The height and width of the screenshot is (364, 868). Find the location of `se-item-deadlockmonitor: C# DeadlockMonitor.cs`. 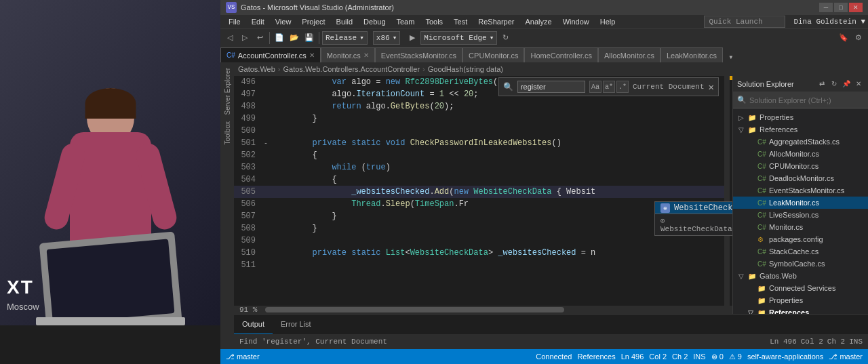

se-item-deadlockmonitor: C# DeadlockMonitor.cs is located at coordinates (800, 178).